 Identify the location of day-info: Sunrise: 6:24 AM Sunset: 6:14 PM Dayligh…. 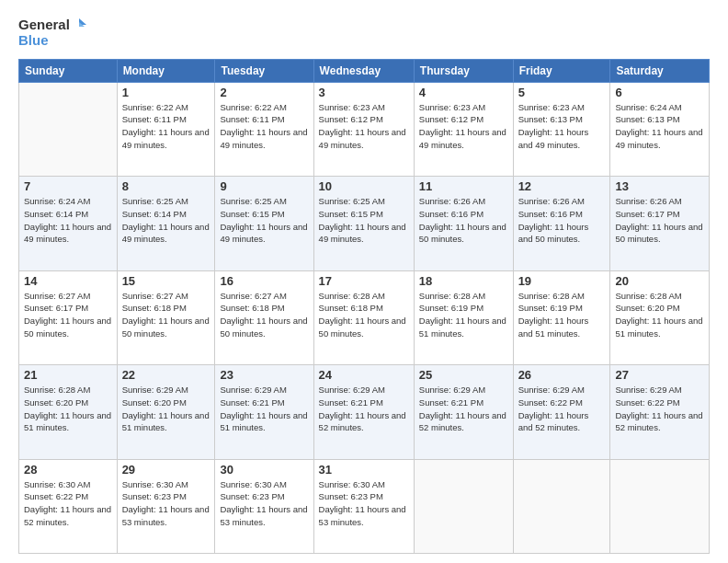
(68, 221).